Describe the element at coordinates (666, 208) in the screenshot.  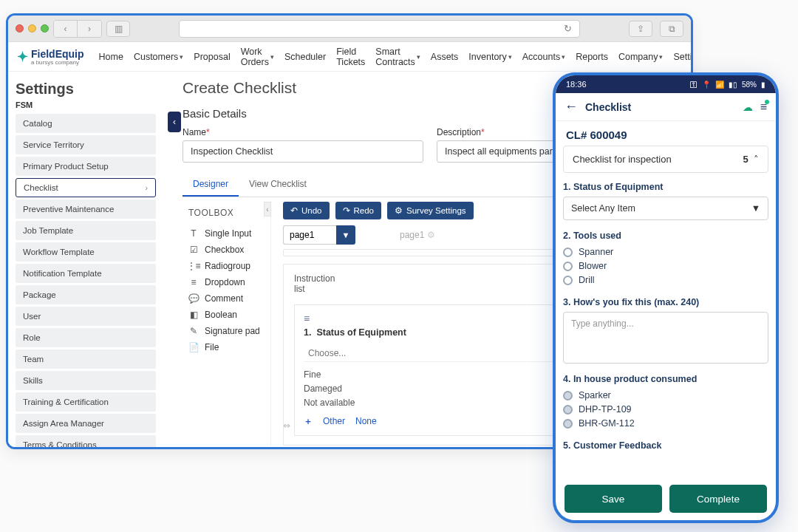
I see `q1-select: Select Any Item ▼` at that location.